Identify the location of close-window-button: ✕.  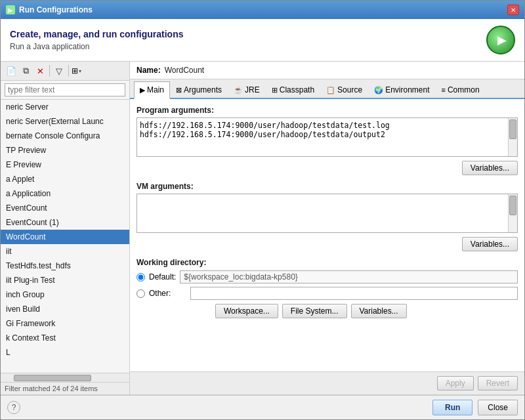
(513, 10).